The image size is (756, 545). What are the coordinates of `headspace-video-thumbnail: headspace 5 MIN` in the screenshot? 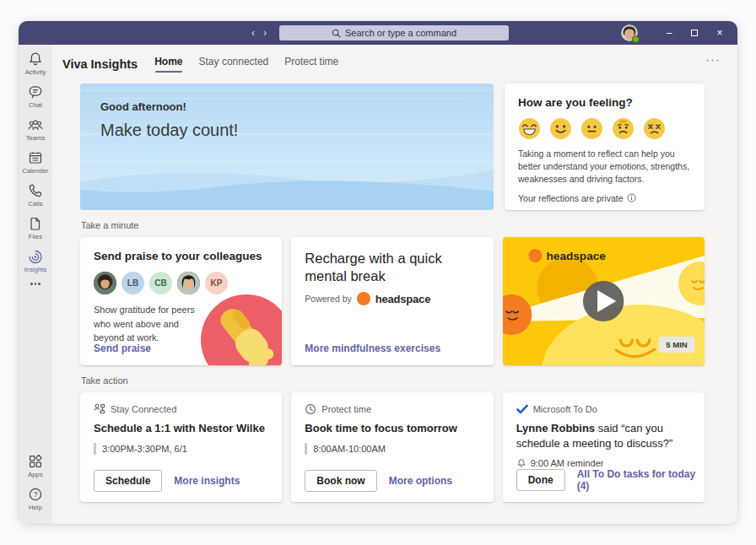 It's located at (604, 301).